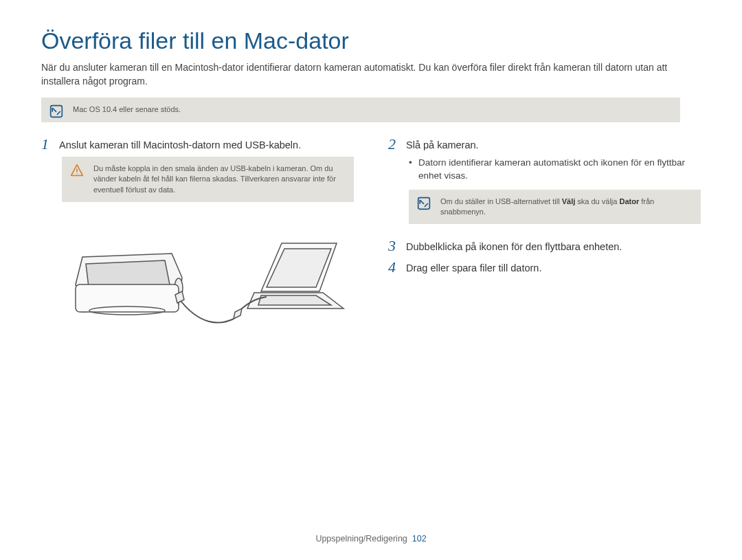  I want to click on step-3: 3 Dubbelklicka på ikonen för den flyttba…, so click(544, 246).